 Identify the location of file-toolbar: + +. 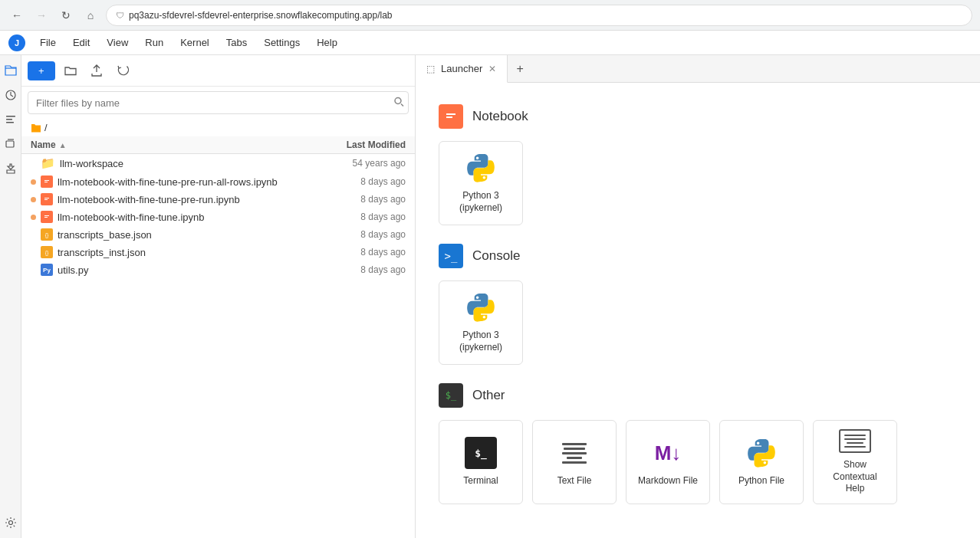
(218, 71).